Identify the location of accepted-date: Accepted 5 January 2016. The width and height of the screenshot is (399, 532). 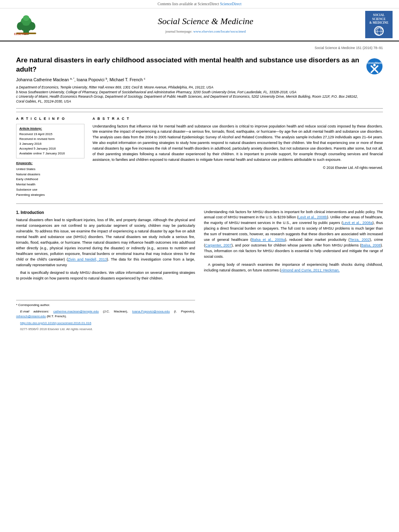
(50, 149).